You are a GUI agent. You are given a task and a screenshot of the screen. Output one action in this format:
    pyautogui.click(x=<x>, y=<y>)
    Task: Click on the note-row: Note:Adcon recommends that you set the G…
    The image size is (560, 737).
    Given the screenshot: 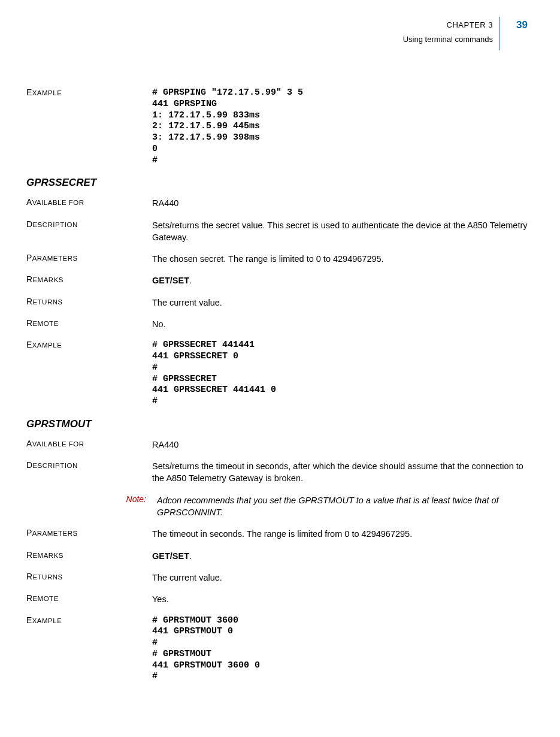 What is the action you would take?
    pyautogui.click(x=280, y=507)
    